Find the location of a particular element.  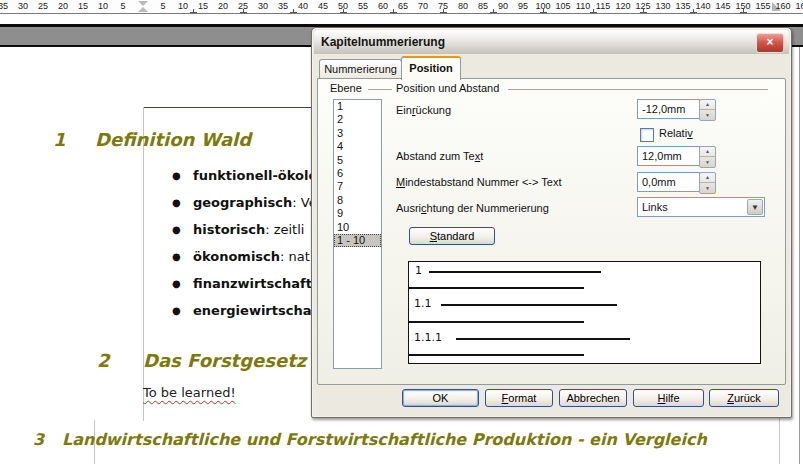

tab-nummerierung: Nummerierung is located at coordinates (360, 68).